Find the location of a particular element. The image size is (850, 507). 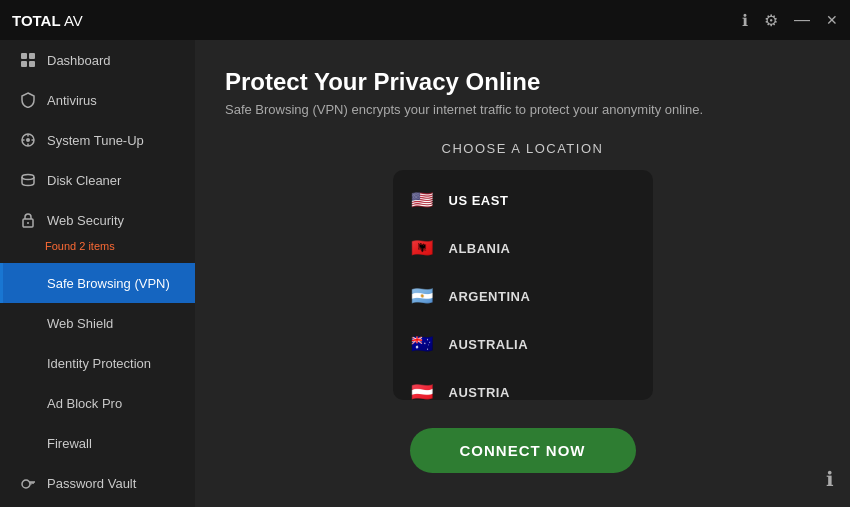

tuneup-label: System Tune-Up is located at coordinates (96, 140).